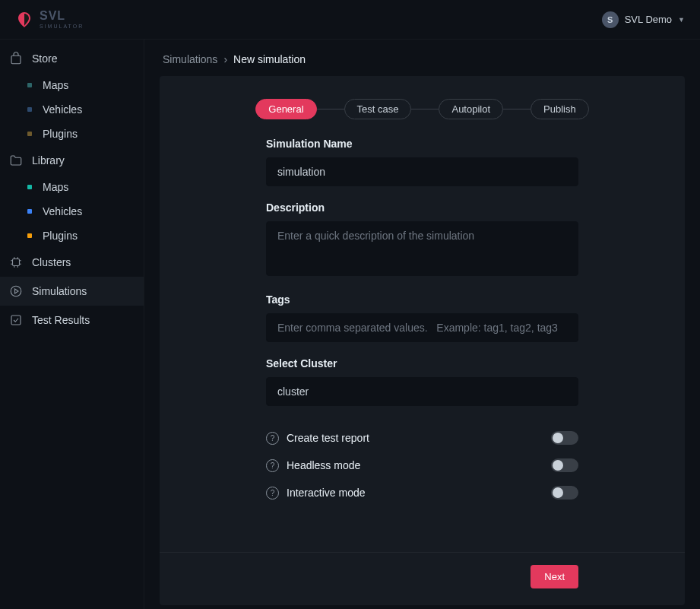  I want to click on sidebar-item-label: Clusters, so click(52, 262).